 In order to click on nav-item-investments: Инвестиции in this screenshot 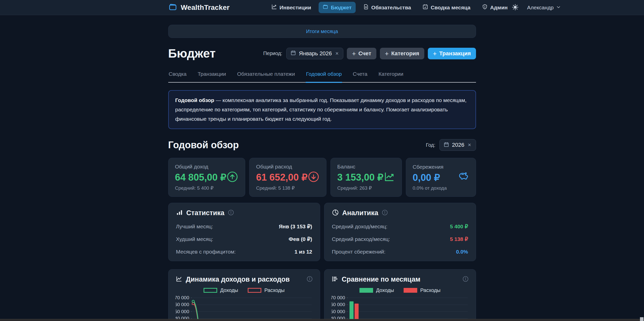, I will do `click(291, 8)`.